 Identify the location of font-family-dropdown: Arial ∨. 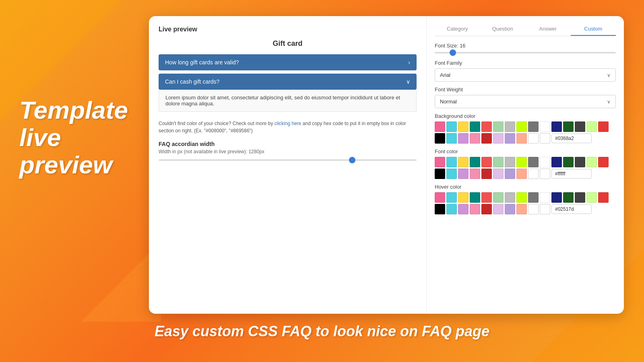
(525, 75).